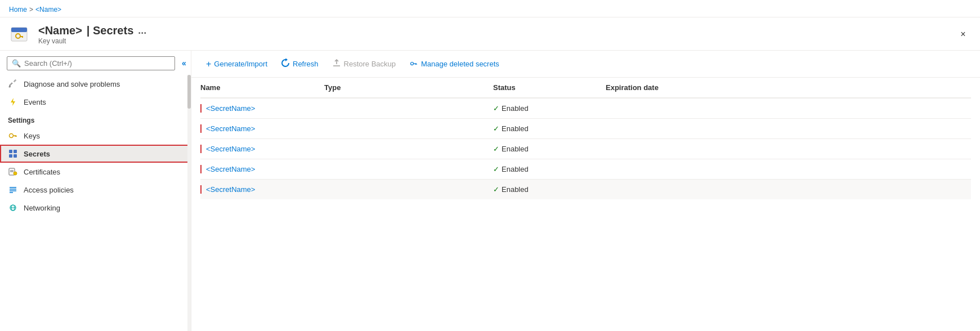 The height and width of the screenshot is (331, 980). What do you see at coordinates (13, 84) in the screenshot?
I see `wrench-icon` at bounding box center [13, 84].